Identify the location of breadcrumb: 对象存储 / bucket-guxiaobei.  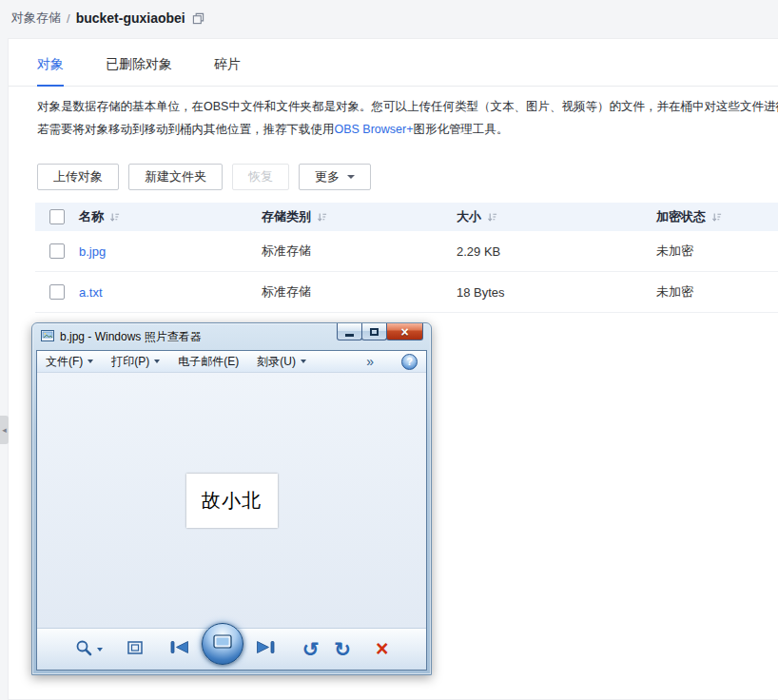
(389, 18).